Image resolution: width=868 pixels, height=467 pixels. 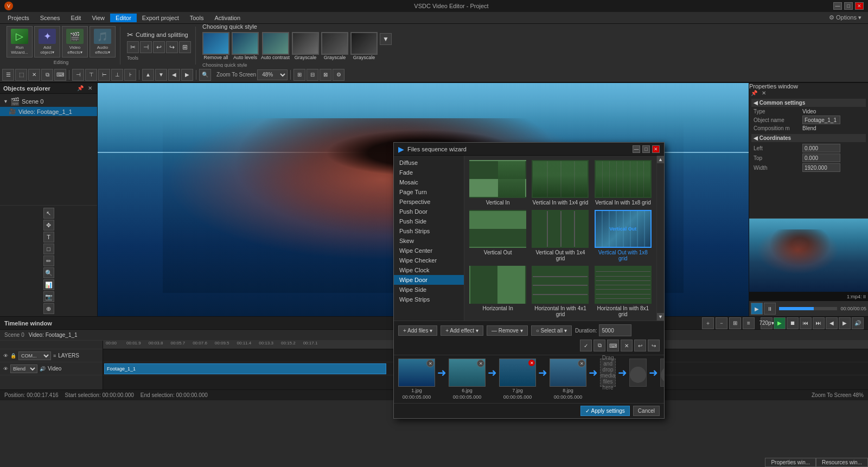 I want to click on wizard-minimize: —, so click(x=636, y=149).